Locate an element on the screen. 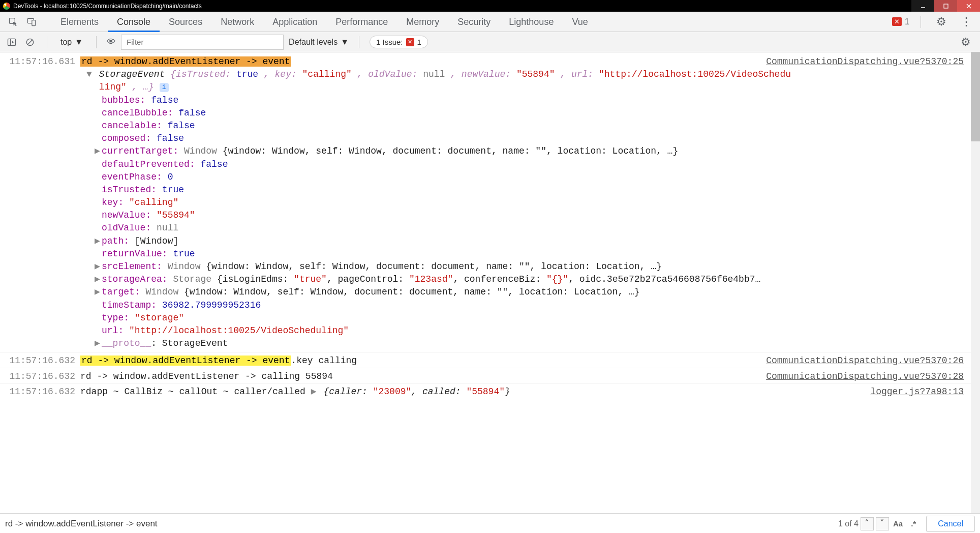 This screenshot has width=980, height=533. device-toolbar-icon is located at coordinates (32, 22).